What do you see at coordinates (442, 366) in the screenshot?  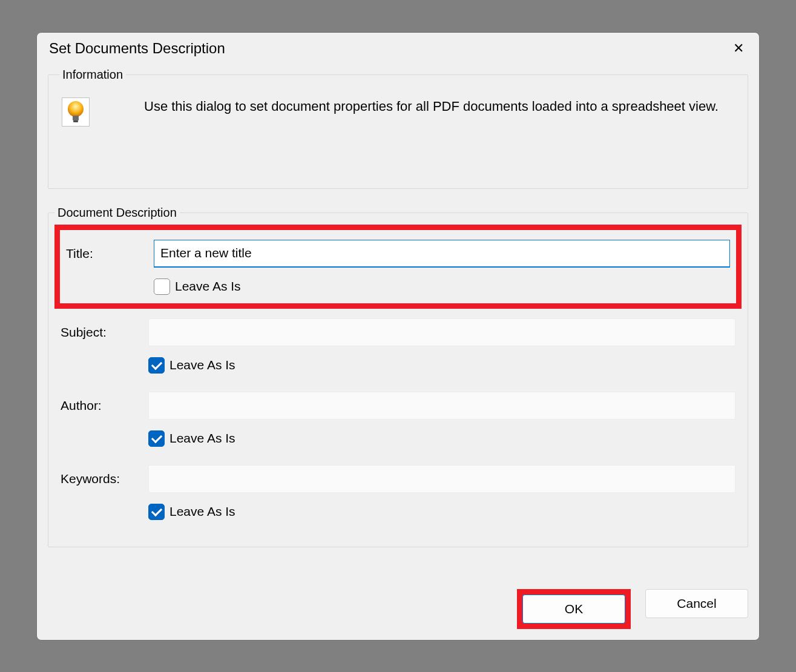 I see `subject-leave-as-is-row: Leave As Is` at bounding box center [442, 366].